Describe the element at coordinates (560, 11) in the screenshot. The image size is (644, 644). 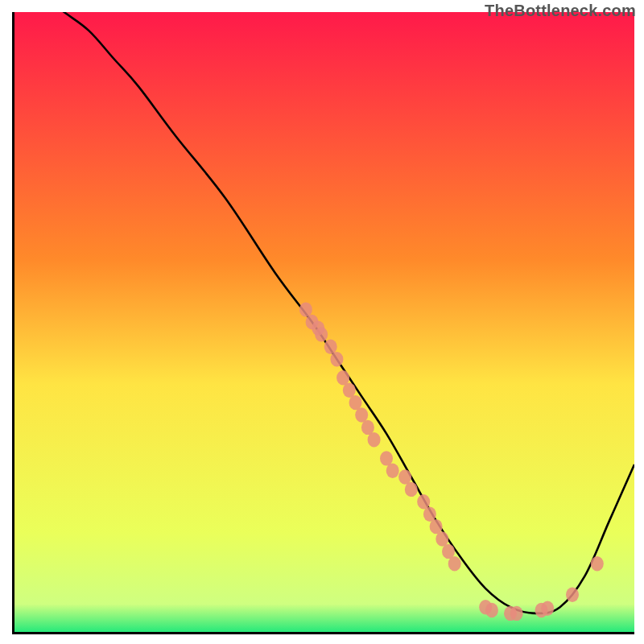
I see `watermark-label: TheBottleneck.com` at that location.